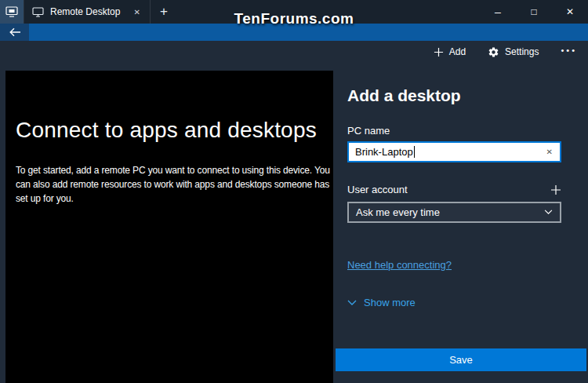  Describe the element at coordinates (522, 52) in the screenshot. I see `settings-button-label: Settings` at that location.